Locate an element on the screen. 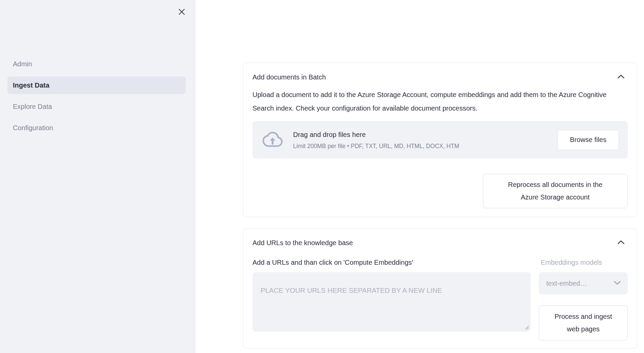 This screenshot has width=644, height=353. dropzone-title: Drag and drop files here is located at coordinates (376, 135).